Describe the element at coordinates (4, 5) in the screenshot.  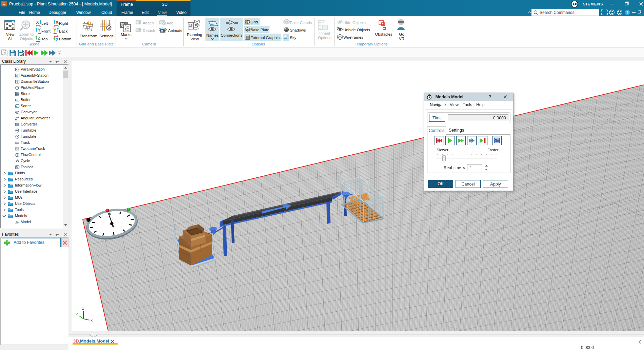
I see `svg-text: PS` at that location.